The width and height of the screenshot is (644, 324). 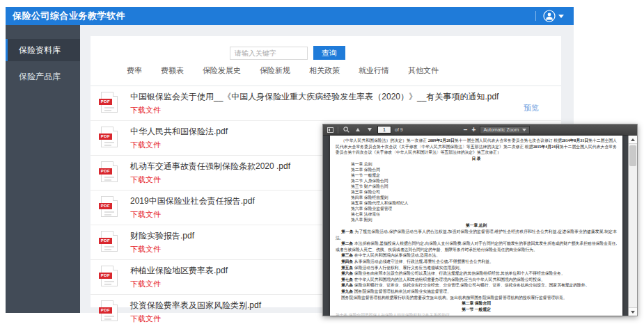 What do you see at coordinates (210, 167) in the screenshot?
I see `file-name: 机动车交通事故责任强制保险条款2020 .pdf` at bounding box center [210, 167].